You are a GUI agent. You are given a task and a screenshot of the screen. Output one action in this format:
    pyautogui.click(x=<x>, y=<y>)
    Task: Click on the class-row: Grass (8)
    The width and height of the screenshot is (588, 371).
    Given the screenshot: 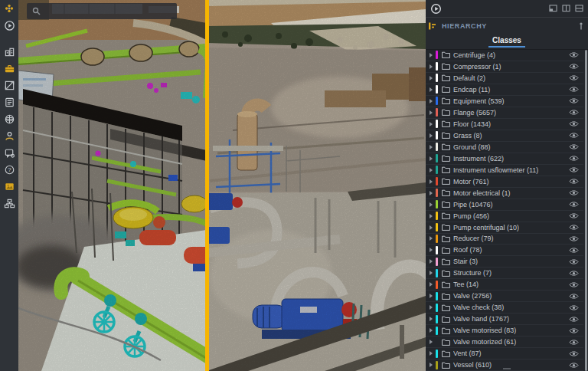 What is the action you would take?
    pyautogui.click(x=505, y=136)
    